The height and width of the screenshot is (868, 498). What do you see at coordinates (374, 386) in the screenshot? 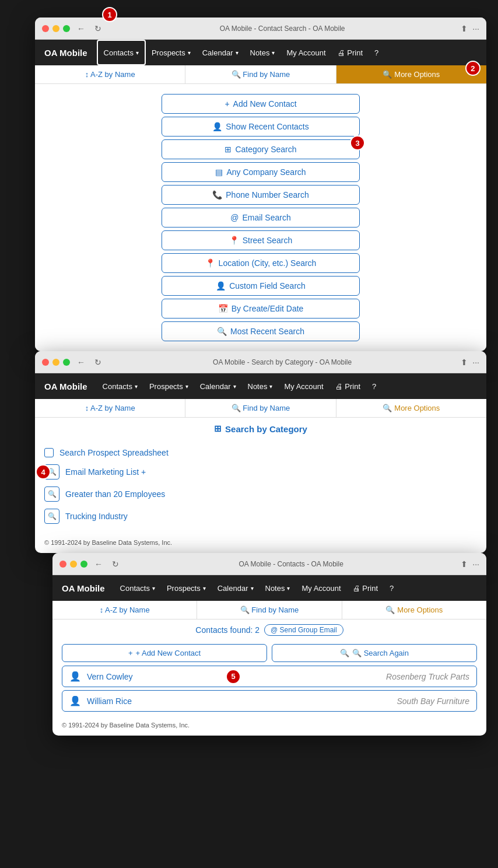
I see `nav2-help: ?` at bounding box center [374, 386].